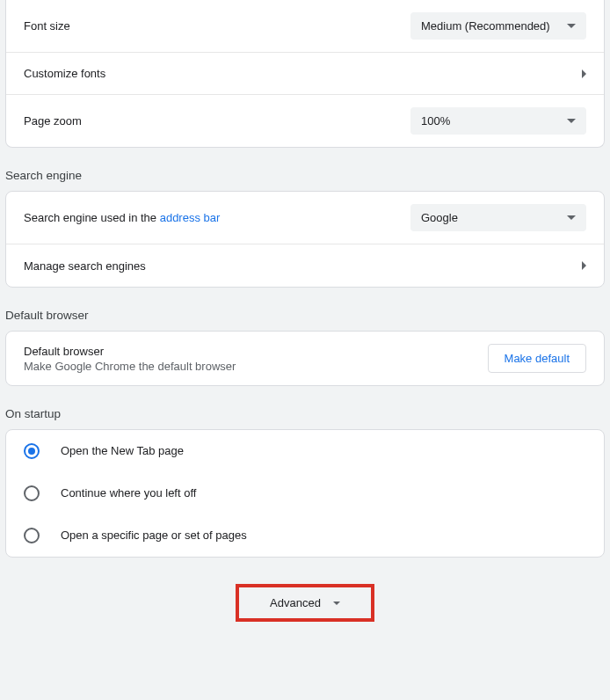 The width and height of the screenshot is (610, 700). I want to click on search-engine-label-prefix: Search engine used in the, so click(91, 218).